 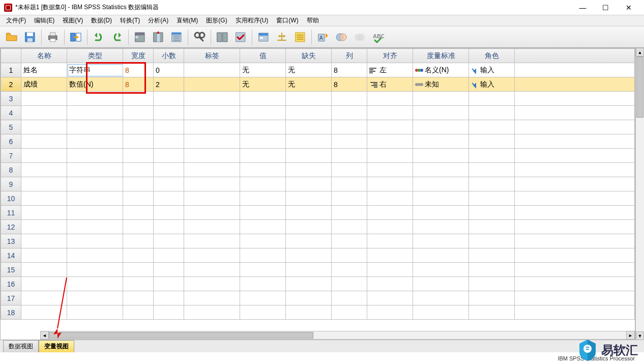 I want to click on maximize-button: ☐, so click(x=605, y=8).